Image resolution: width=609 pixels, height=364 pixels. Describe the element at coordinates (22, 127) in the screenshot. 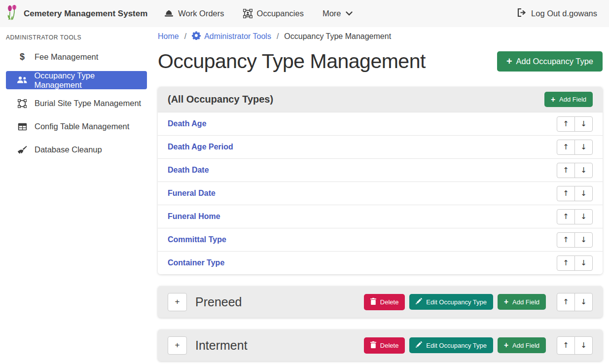

I see `table-icon` at that location.